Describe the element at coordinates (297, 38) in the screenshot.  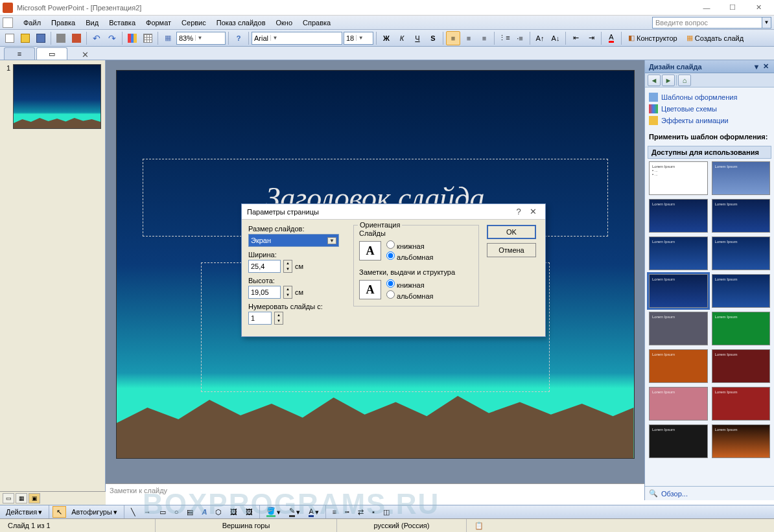
I see `font-combo: Arial▼` at that location.